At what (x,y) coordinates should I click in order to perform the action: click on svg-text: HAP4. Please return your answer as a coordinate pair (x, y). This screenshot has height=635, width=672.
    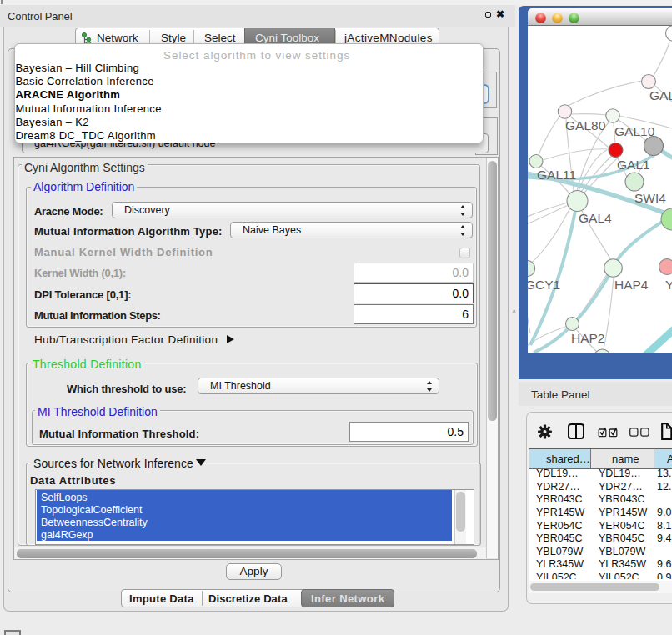
    Looking at the image, I should click on (632, 285).